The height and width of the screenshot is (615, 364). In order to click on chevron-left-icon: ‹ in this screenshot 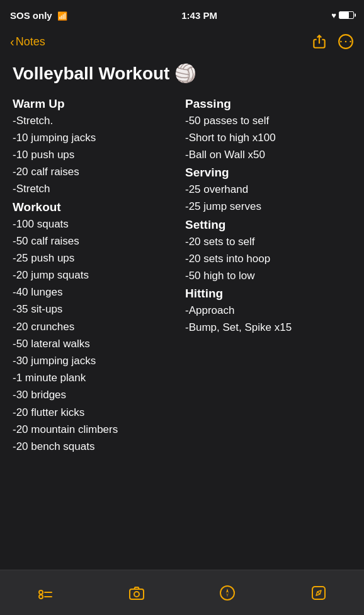, I will do `click(13, 42)`.